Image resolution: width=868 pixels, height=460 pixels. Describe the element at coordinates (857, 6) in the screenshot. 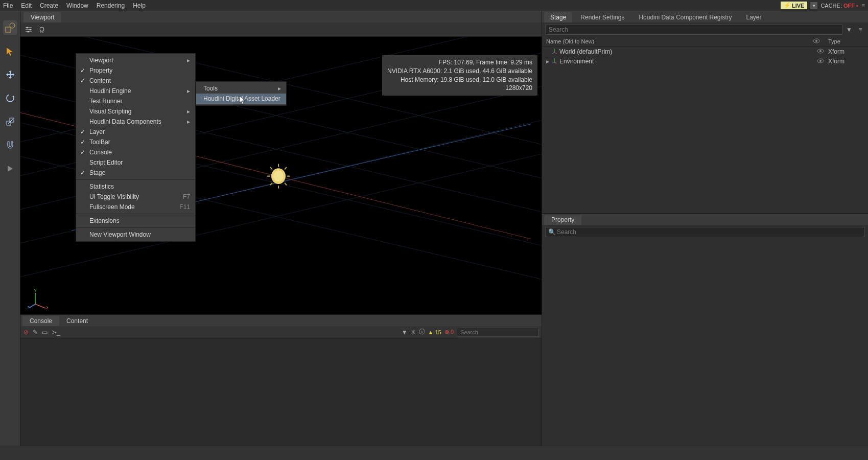

I see `save-icon: ▪` at that location.